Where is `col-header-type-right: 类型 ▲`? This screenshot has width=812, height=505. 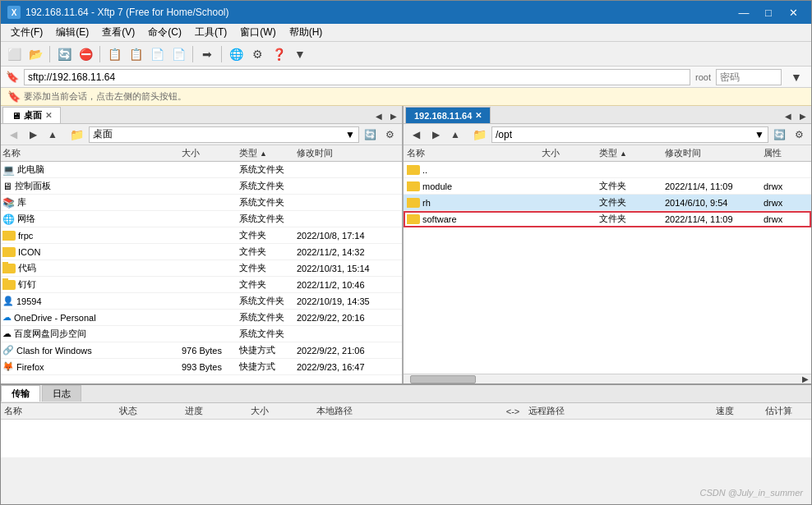
col-header-type-right: 类型 ▲ is located at coordinates (630, 153).